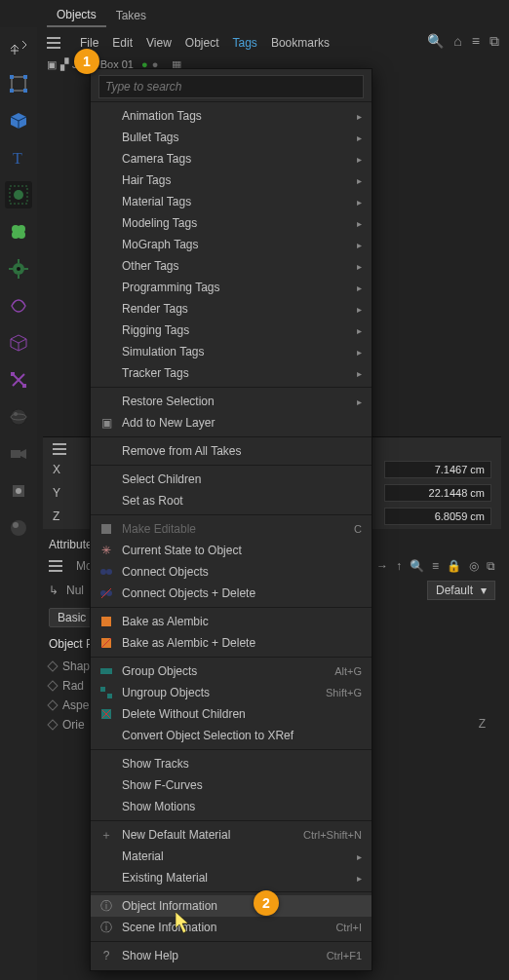  What do you see at coordinates (64, 64) in the screenshot?
I see `layer-icon: ▞` at bounding box center [64, 64].